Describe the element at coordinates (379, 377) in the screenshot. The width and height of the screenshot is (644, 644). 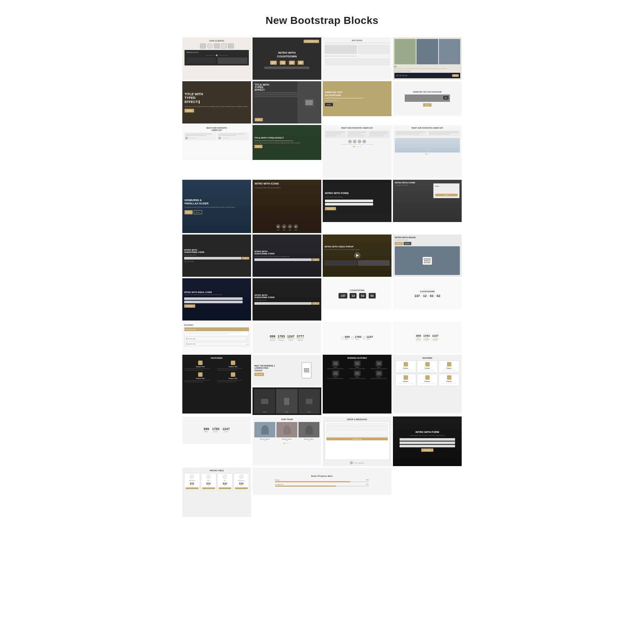
I see `mbf-label6: Feature` at that location.